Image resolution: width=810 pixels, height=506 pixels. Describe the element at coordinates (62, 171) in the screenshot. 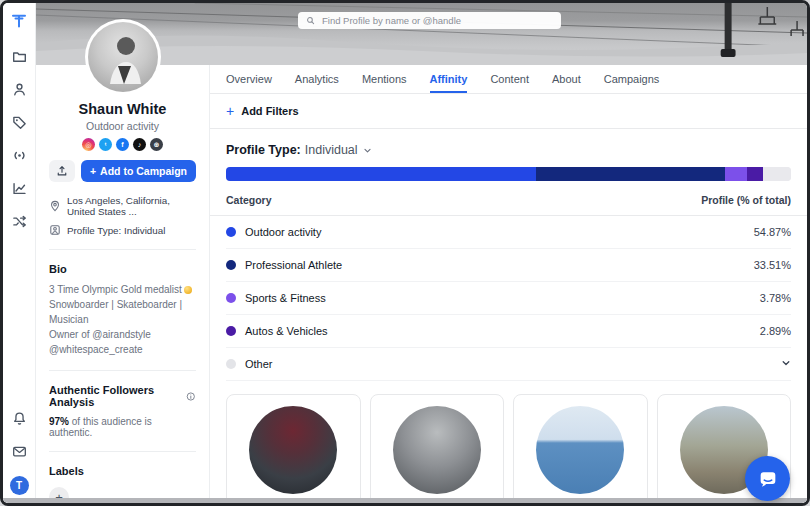

I see `upload-icon` at that location.